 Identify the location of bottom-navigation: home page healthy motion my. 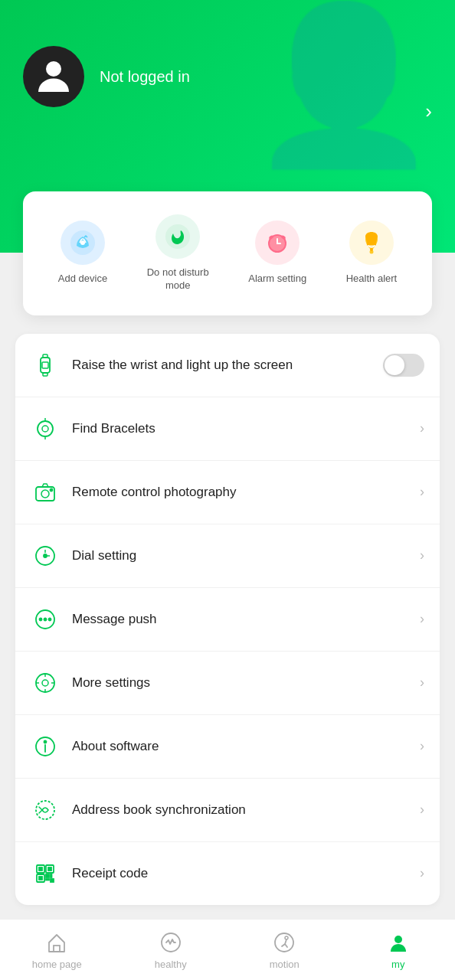
(228, 949).